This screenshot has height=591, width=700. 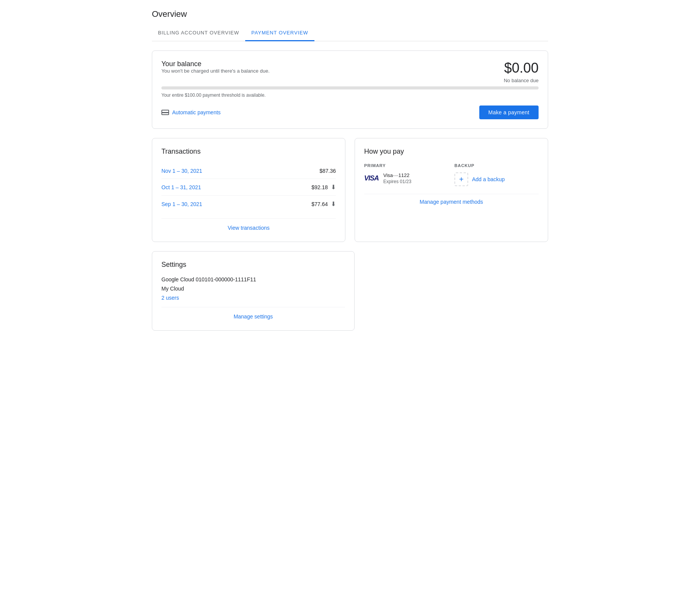 I want to click on manage-settings-link: Manage settings, so click(x=253, y=314).